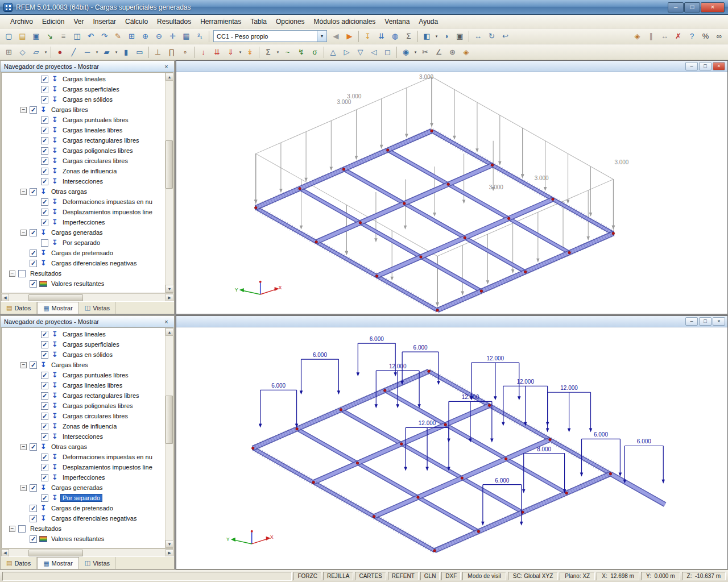  I want to click on zoom-out-icon: ⊖, so click(159, 36).